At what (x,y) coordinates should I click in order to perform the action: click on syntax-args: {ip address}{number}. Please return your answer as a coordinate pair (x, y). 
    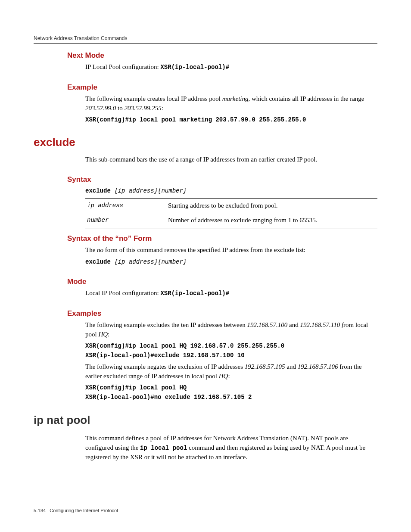
    Looking at the image, I should click on (150, 191).